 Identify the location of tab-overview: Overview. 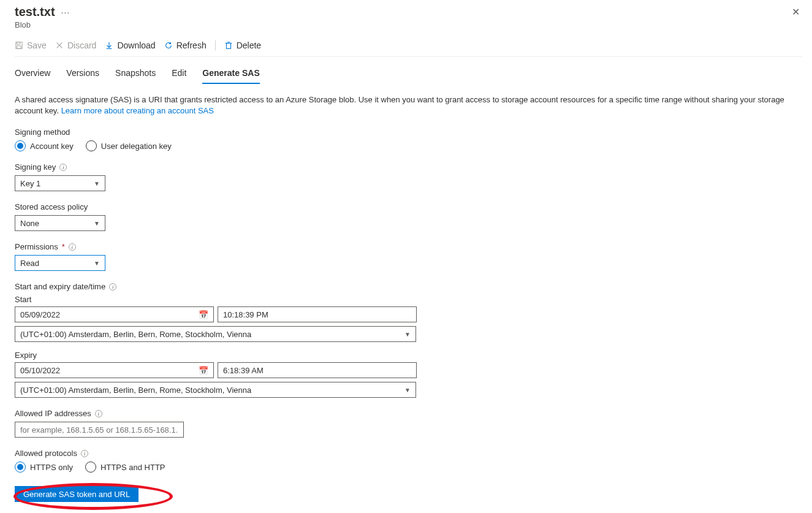
(32, 75).